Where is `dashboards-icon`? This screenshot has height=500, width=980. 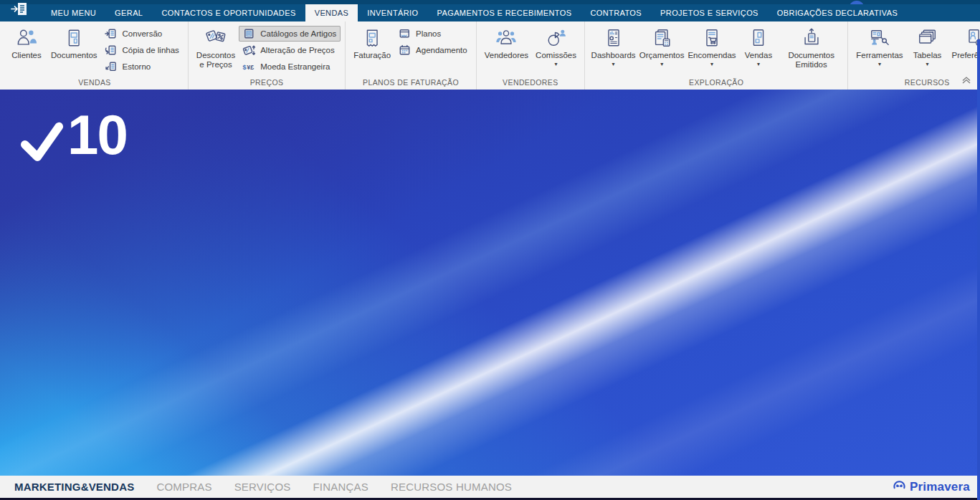 dashboards-icon is located at coordinates (614, 38).